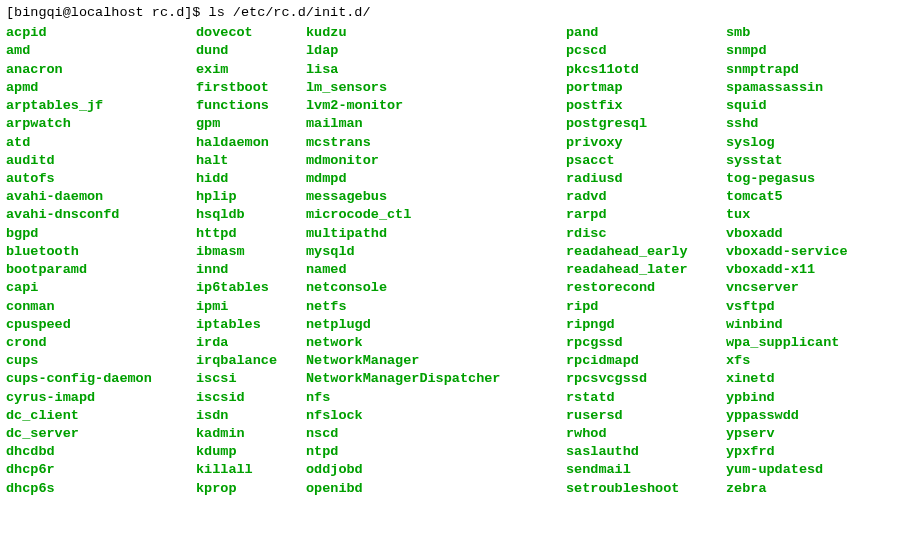 This screenshot has width=914, height=539. I want to click on ls-column-2: dovecotdundeximfirstbootfunctionsgpmhald…, so click(251, 261).